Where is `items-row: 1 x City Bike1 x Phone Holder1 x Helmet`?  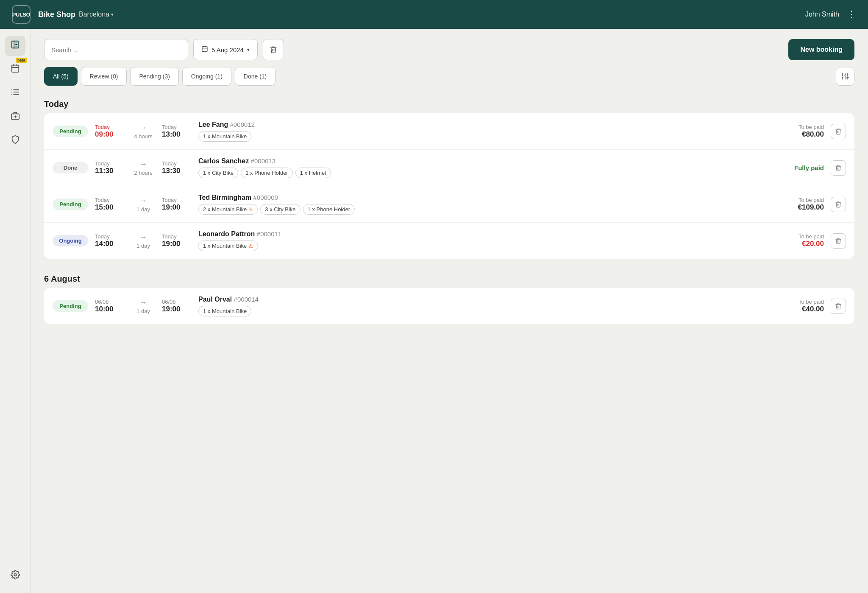
items-row: 1 x City Bike1 x Phone Holder1 x Helmet is located at coordinates (484, 173).